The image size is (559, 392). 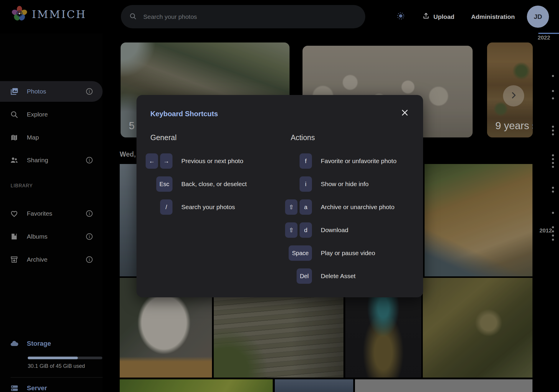 I want to click on close-x-icon, so click(x=405, y=113).